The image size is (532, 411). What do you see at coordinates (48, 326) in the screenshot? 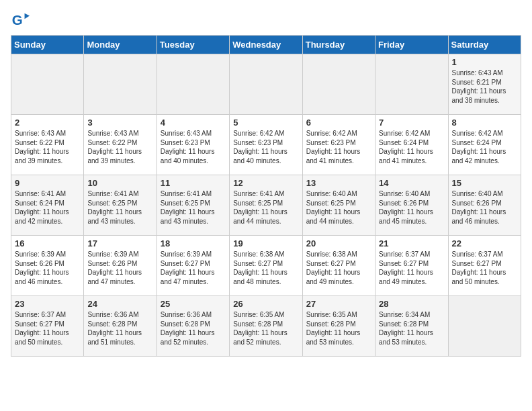
I see `calendar-cell: 23Sunrise: 6:37 AMSunset: 6:27 PMDayligh…` at bounding box center [48, 326].